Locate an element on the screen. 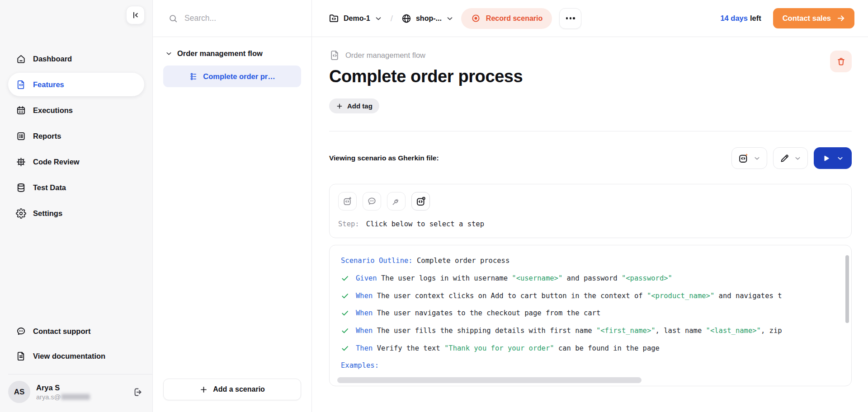  play-icon is located at coordinates (826, 158).